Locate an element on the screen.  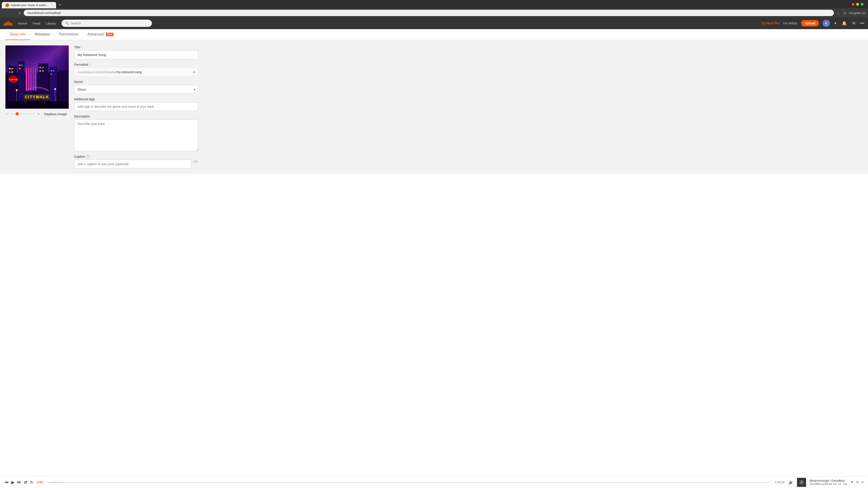
permalink-label: Permalink * is located at coordinates (136, 65).